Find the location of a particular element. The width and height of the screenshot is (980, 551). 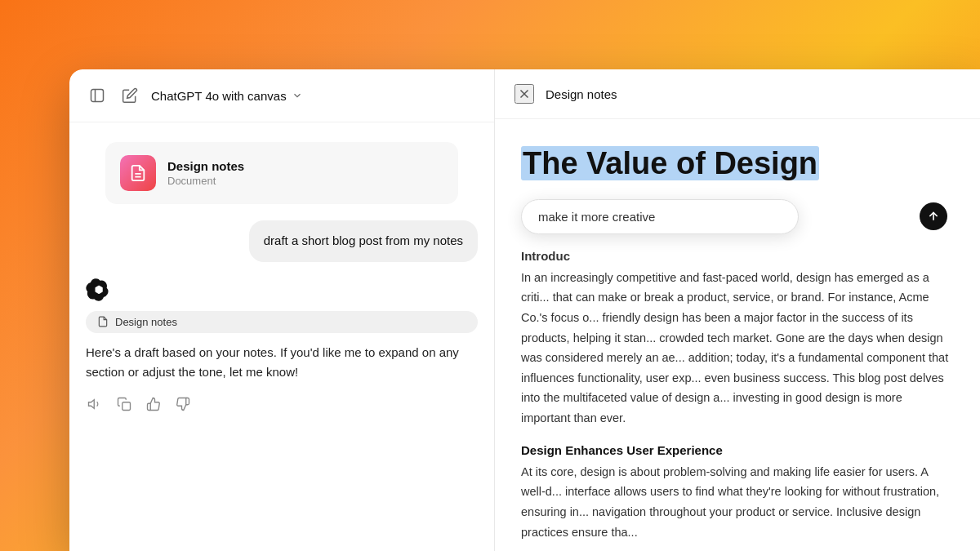

doc-icon is located at coordinates (138, 173).